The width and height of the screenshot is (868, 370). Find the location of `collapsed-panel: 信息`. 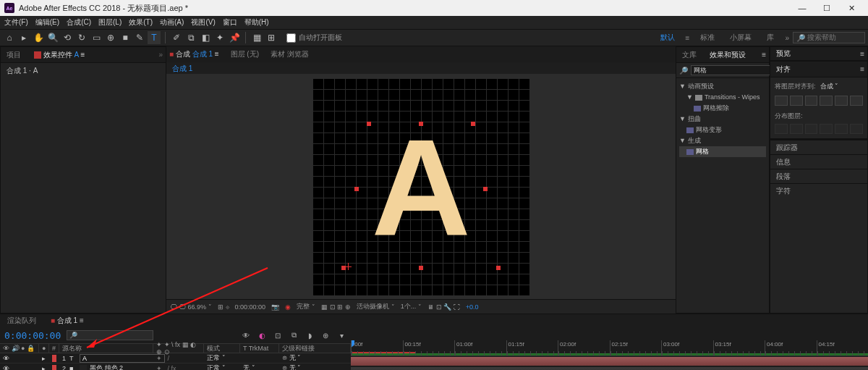

collapsed-panel: 信息 is located at coordinates (819, 161).